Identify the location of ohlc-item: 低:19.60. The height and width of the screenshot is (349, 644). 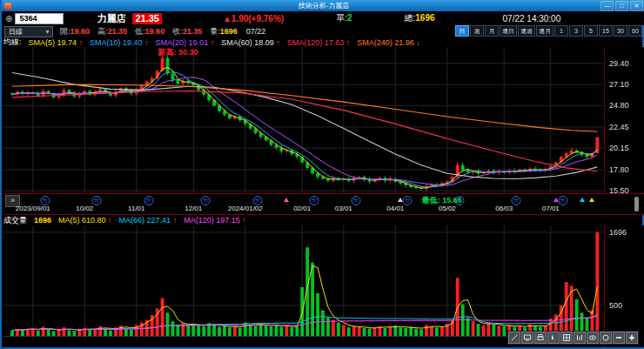
(150, 31).